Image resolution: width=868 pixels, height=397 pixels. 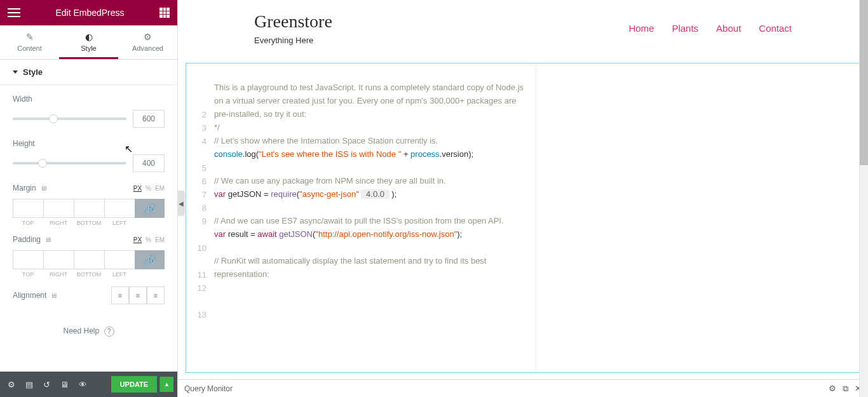 I want to click on code-line: // Let's show where the Internation Spac…, so click(x=326, y=141).